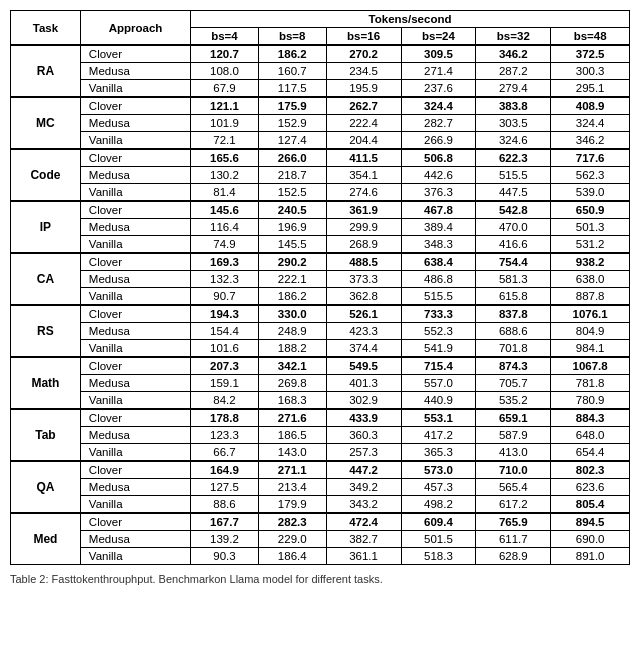 The image size is (640, 657). What do you see at coordinates (46, 487) in the screenshot?
I see `task-cell: QA` at bounding box center [46, 487].